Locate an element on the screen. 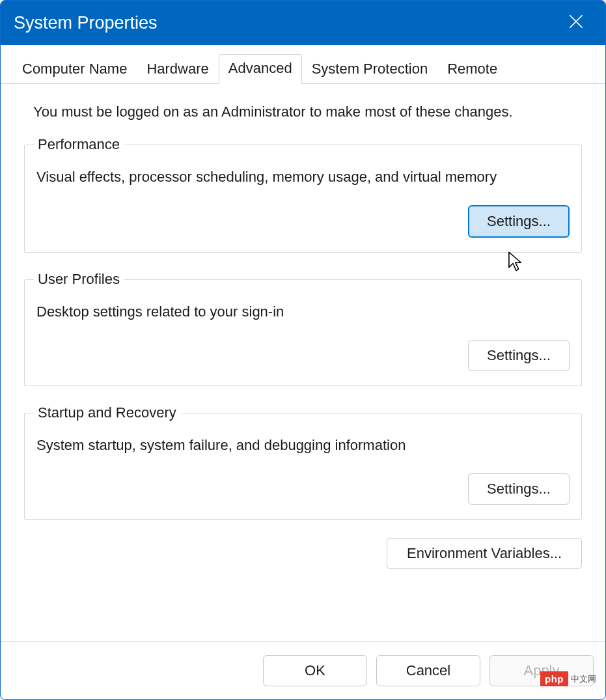 Image resolution: width=606 pixels, height=700 pixels. cancel-button: Cancel is located at coordinates (428, 671).